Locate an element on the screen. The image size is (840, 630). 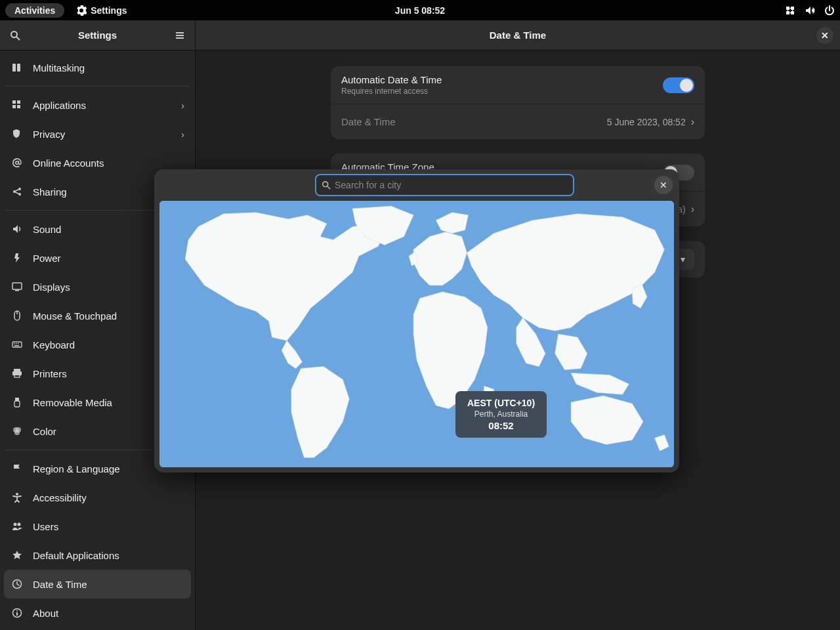
info-icon is located at coordinates (17, 613).